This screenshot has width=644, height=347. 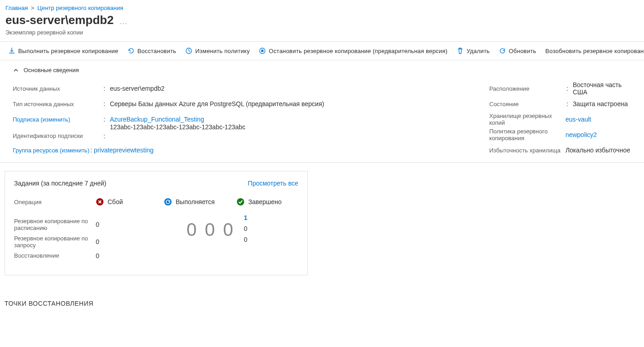 I want to click on location-label: Расположение, so click(x=528, y=89).